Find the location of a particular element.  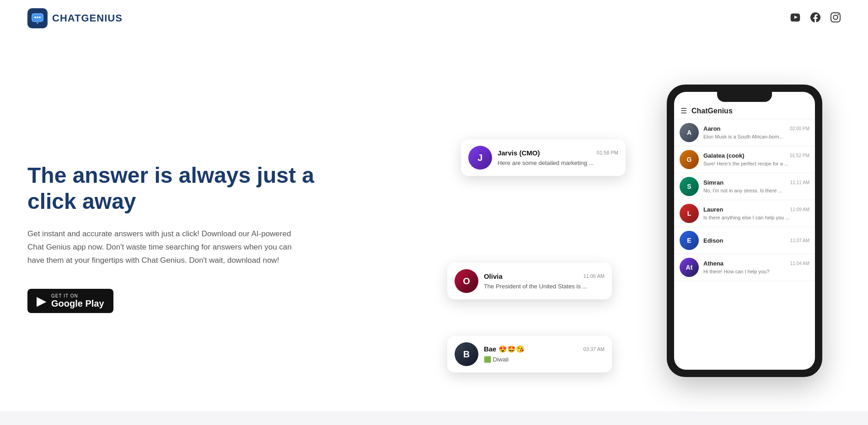

lauren-avatar: L is located at coordinates (689, 213).